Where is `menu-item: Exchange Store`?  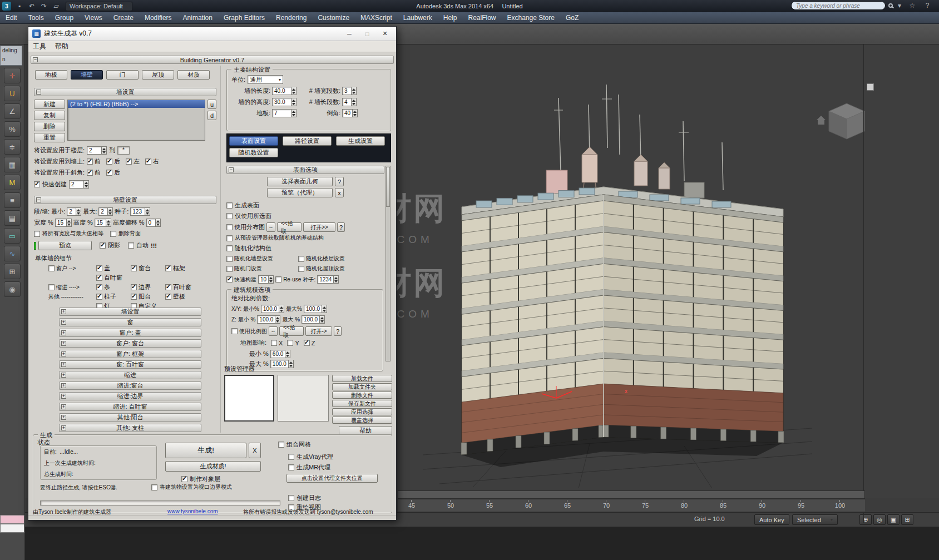
menu-item: Exchange Store is located at coordinates (531, 18).